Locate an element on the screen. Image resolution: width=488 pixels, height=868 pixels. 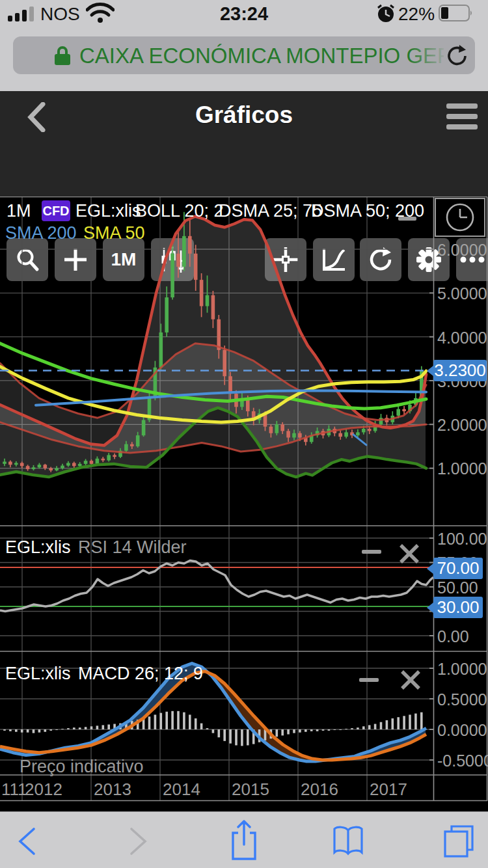
macd-tick: 0.5000 is located at coordinates (462, 700).